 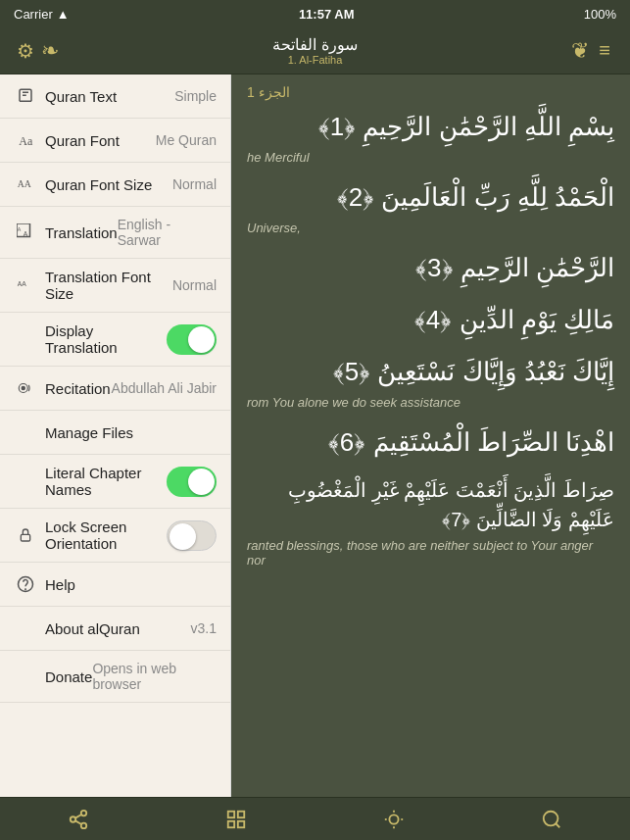 I want to click on literal-chapter-names-toggle, so click(x=192, y=482).